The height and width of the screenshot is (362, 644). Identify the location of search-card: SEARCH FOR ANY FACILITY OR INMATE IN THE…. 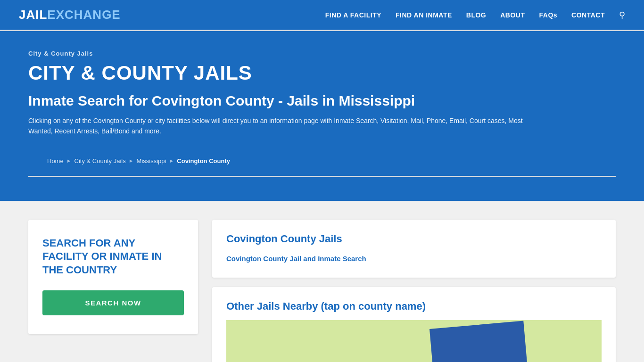
(113, 277).